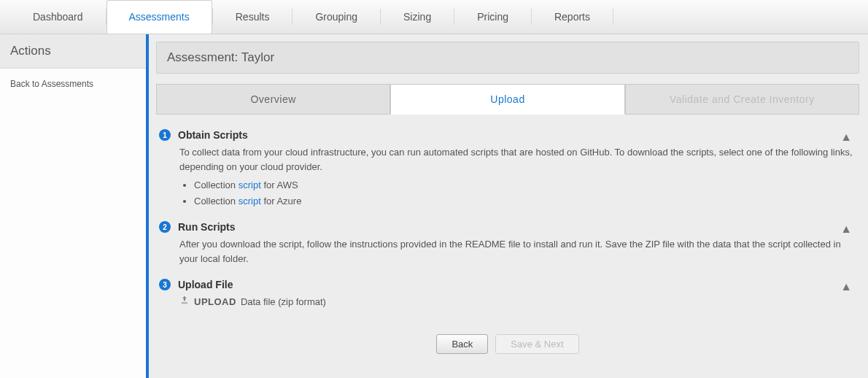 This screenshot has width=868, height=378. Describe the element at coordinates (743, 99) in the screenshot. I see `inner-tab-validate: Validate and Create Inventory` at that location.